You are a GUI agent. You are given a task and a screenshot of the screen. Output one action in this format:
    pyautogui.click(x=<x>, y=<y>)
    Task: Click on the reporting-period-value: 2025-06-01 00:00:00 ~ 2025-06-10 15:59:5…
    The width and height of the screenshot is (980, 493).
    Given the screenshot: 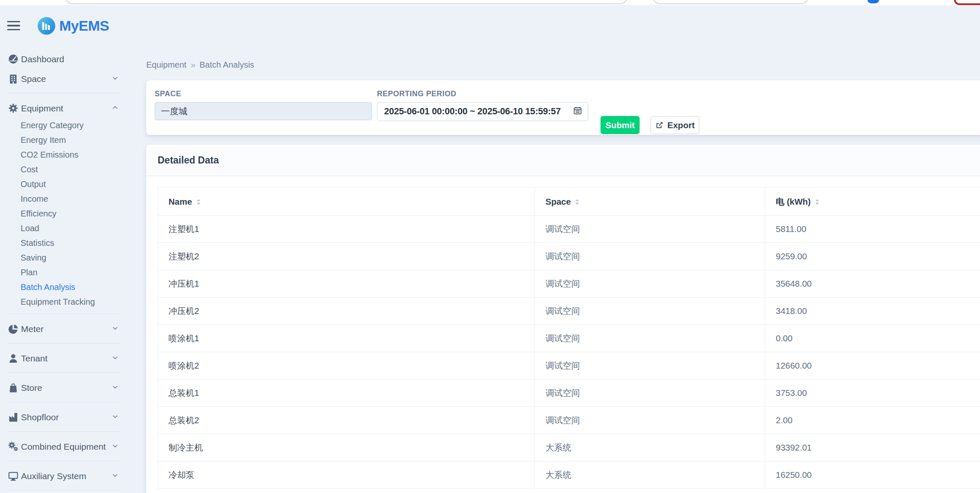 What is the action you would take?
    pyautogui.click(x=472, y=112)
    